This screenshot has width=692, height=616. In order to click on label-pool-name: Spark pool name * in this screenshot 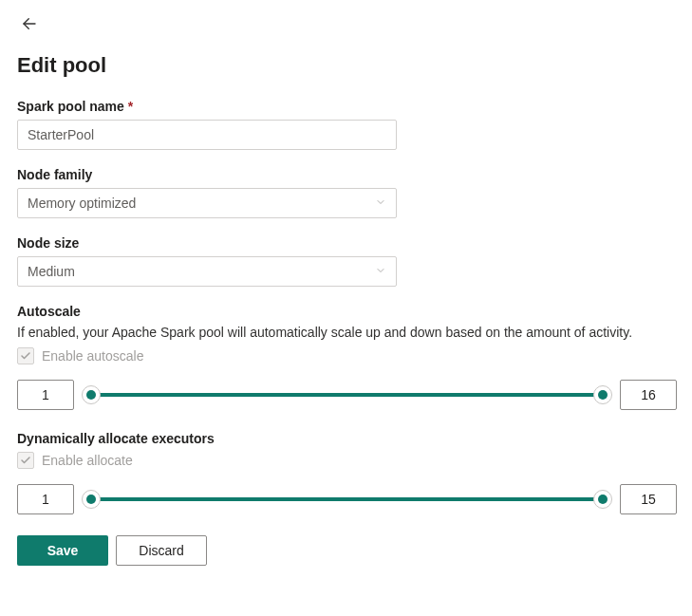, I will do `click(346, 106)`.